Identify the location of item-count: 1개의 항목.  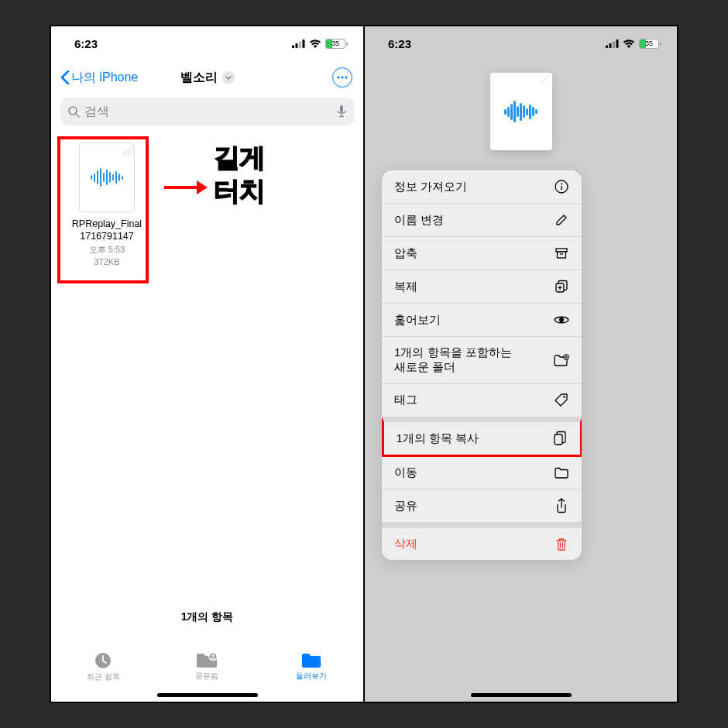
(208, 617).